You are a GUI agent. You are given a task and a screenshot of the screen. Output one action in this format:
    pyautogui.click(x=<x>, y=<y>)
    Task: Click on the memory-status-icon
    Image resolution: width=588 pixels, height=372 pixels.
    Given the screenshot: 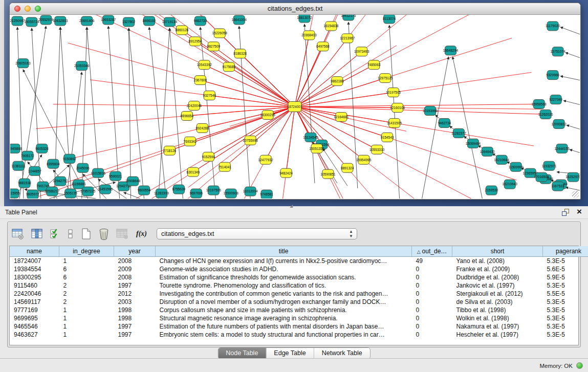 What is the action you would take?
    pyautogui.click(x=579, y=365)
    